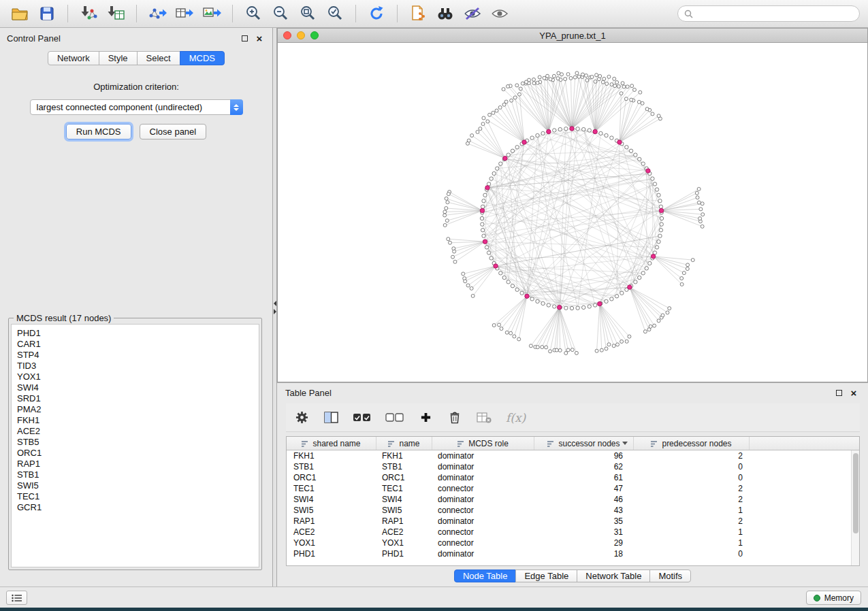  Describe the element at coordinates (692, 444) in the screenshot. I see `column-header-predecessor-nodes: predecessor nodes` at that location.